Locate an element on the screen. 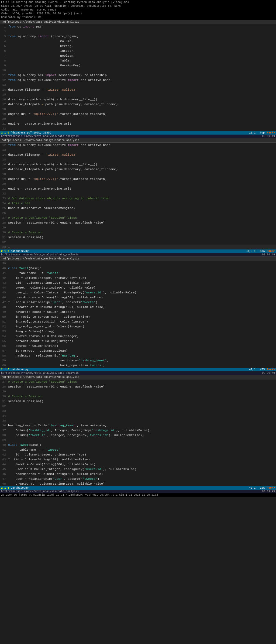 This screenshot has width=276, height=644. code-line: 8 Table, is located at coordinates (138, 61).